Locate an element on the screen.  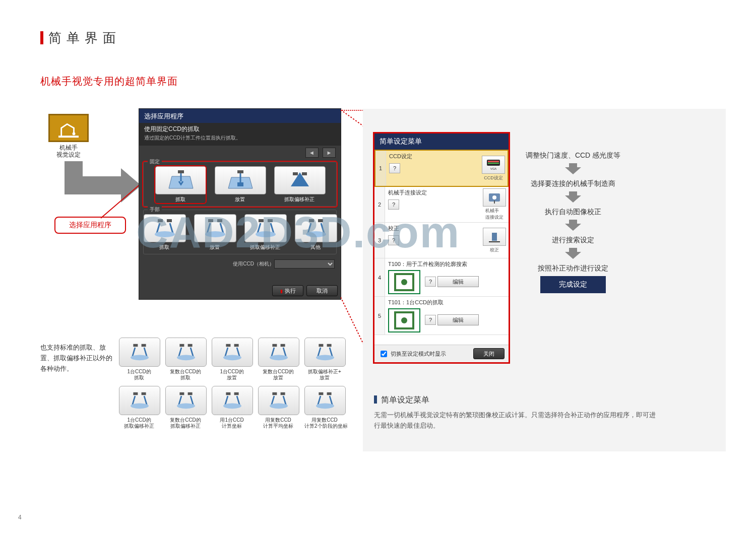
tile-fixed-place: 放置 is located at coordinates (240, 184).